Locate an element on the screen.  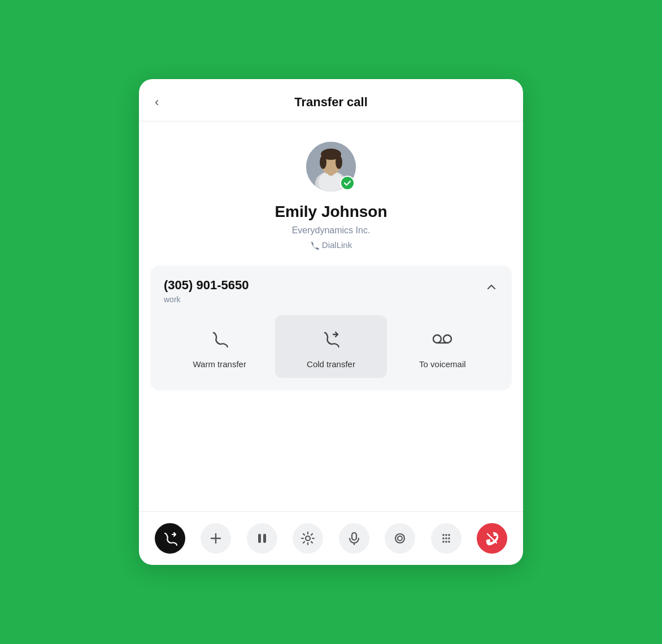
page-title: Transfer call is located at coordinates (331, 102).